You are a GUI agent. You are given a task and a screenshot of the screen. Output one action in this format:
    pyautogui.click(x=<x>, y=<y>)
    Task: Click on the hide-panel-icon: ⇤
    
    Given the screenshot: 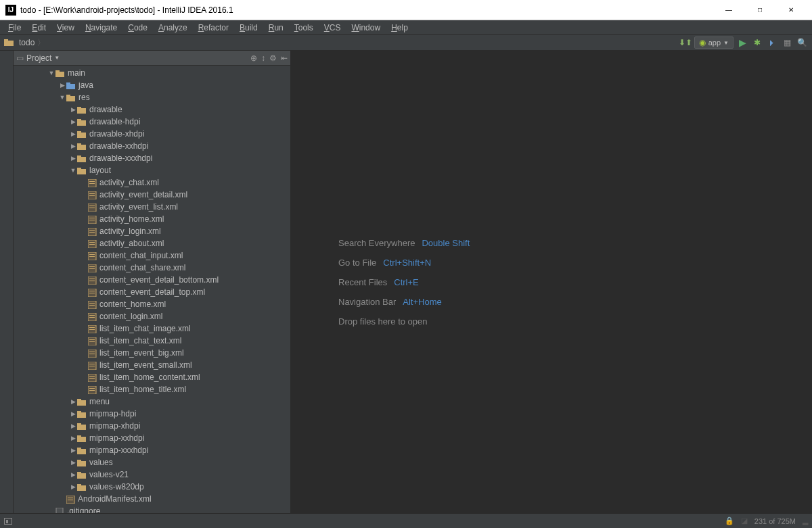 What is the action you would take?
    pyautogui.click(x=284, y=58)
    